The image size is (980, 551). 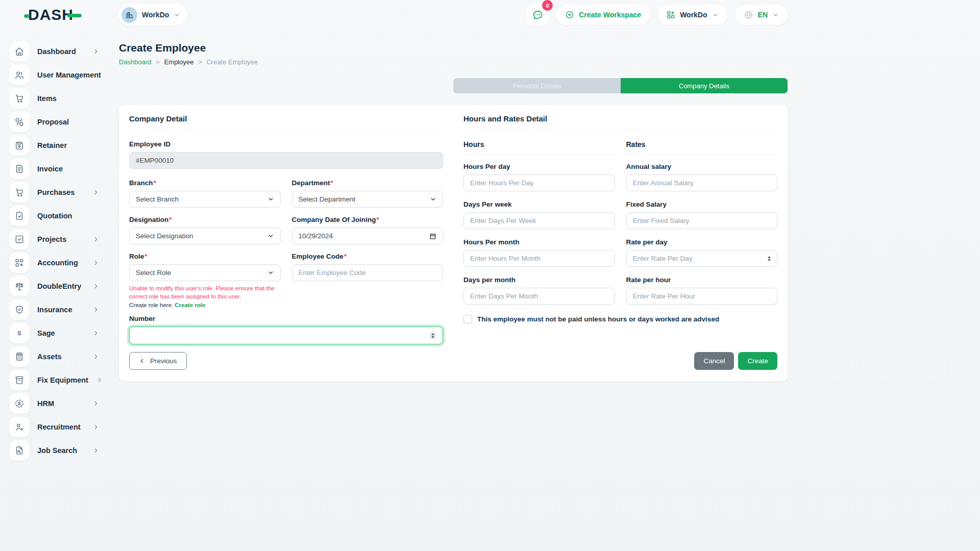 What do you see at coordinates (621, 86) in the screenshot?
I see `form-step-tabs: Personal Details Company Details` at bounding box center [621, 86].